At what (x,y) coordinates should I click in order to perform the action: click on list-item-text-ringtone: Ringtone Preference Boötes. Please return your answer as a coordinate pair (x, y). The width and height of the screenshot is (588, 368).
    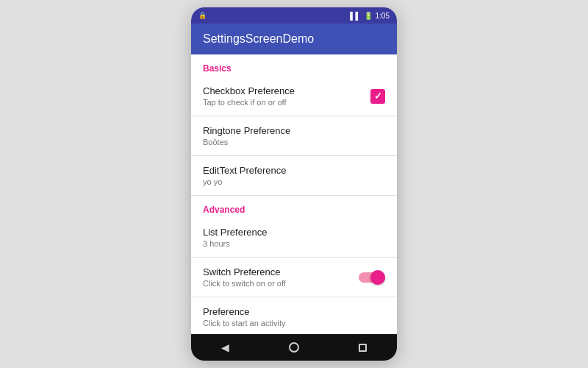
    Looking at the image, I should click on (294, 135).